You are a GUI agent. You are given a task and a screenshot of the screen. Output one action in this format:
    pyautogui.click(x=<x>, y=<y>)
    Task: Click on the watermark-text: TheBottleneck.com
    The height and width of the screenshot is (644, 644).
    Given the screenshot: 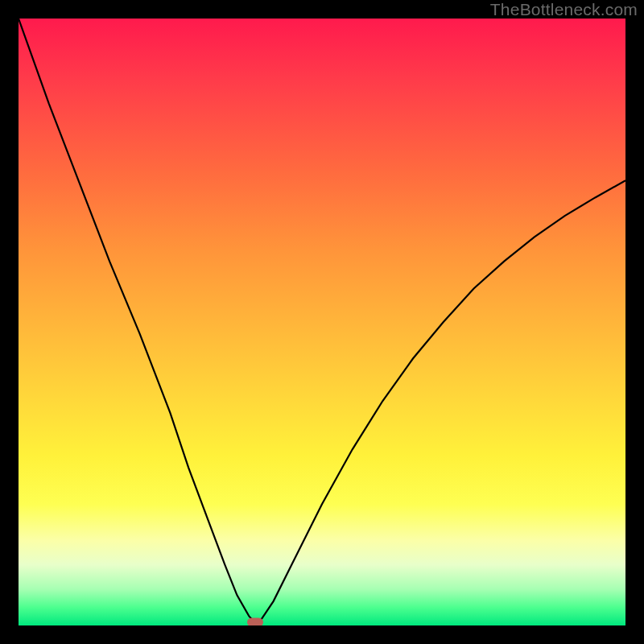 What is the action you would take?
    pyautogui.click(x=564, y=10)
    